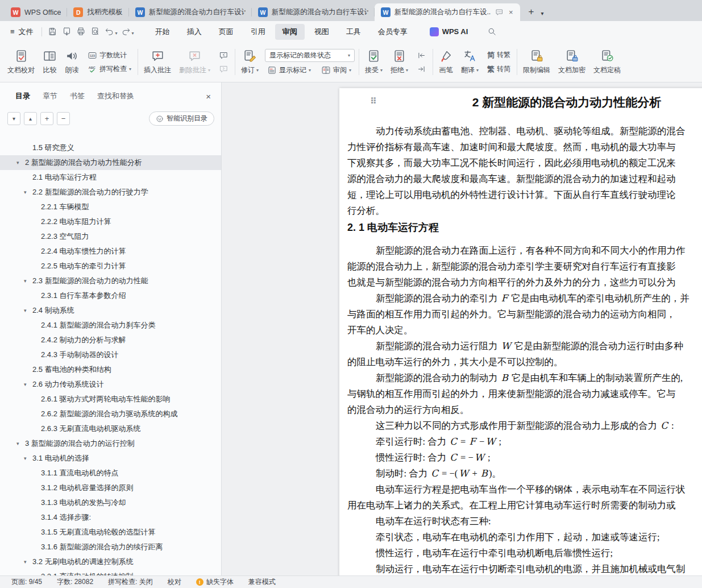  What do you see at coordinates (47, 118) in the screenshot?
I see `toc-zoom-in-button: +` at bounding box center [47, 118].